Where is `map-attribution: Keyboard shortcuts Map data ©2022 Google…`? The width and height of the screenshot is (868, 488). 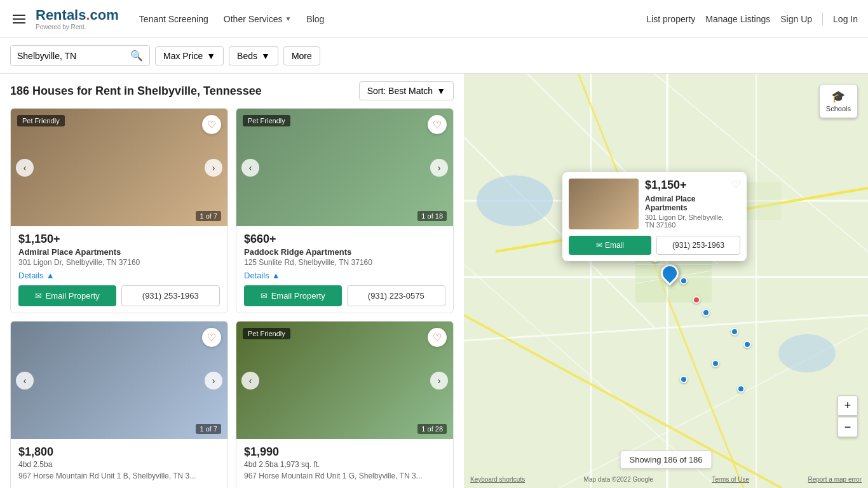 map-attribution: Keyboard shortcuts Map data ©2022 Google… is located at coordinates (666, 479).